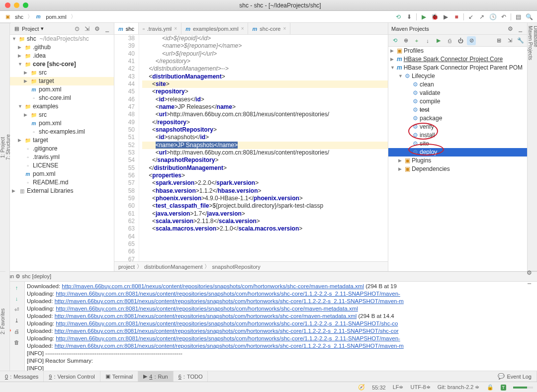 This screenshot has width=537, height=392. Describe the element at coordinates (398, 388) in the screenshot. I see `line-separator: LF≑` at that location.